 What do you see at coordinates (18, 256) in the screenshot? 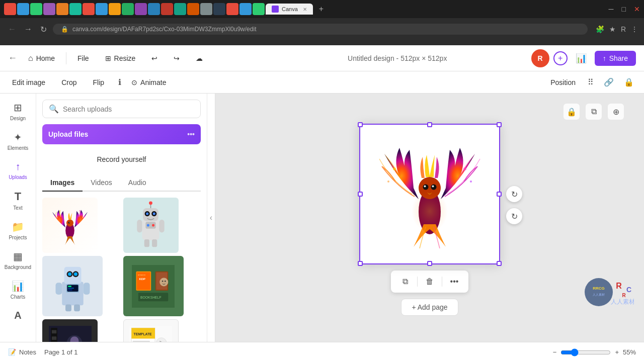
I see `background-icon: ▦` at bounding box center [18, 256].